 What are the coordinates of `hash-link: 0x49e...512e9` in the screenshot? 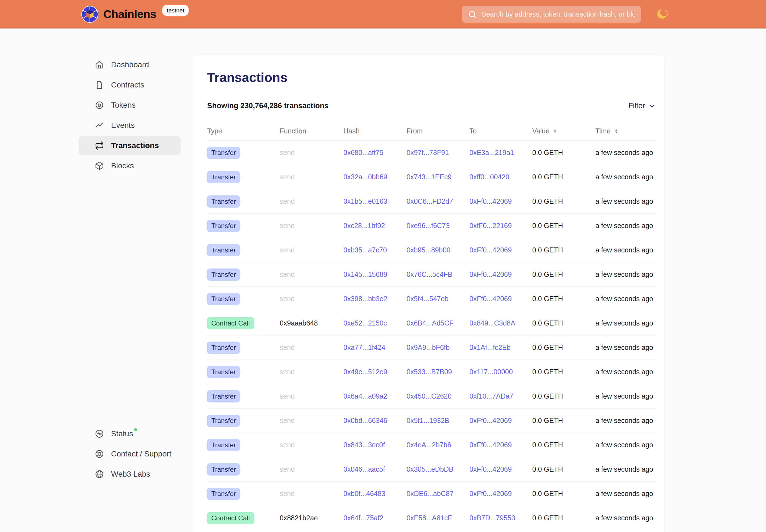 It's located at (375, 372).